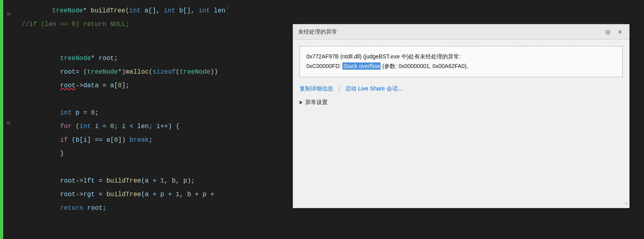 Image resolution: width=644 pixels, height=239 pixels. Describe the element at coordinates (10, 120) in the screenshot. I see `fold-icon-9: ⊟` at that location.